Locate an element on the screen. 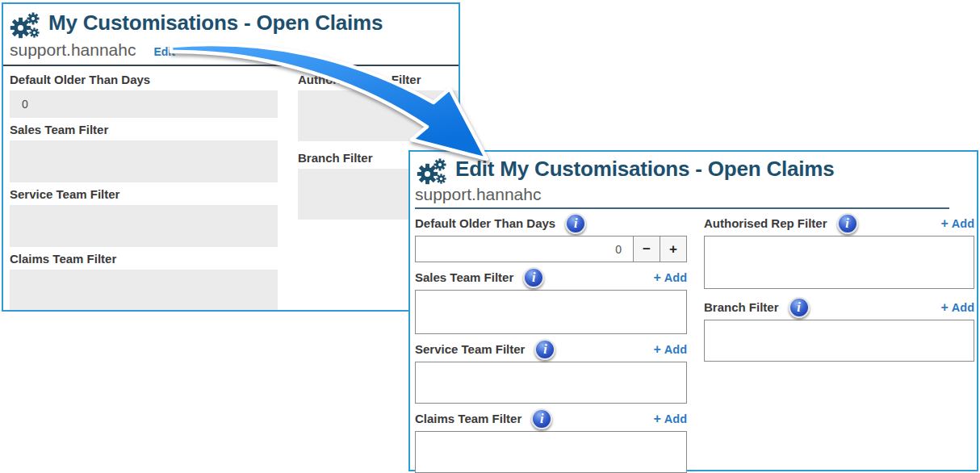 This screenshot has width=980, height=473. default-older-than-days-stepper: − + is located at coordinates (551, 249).